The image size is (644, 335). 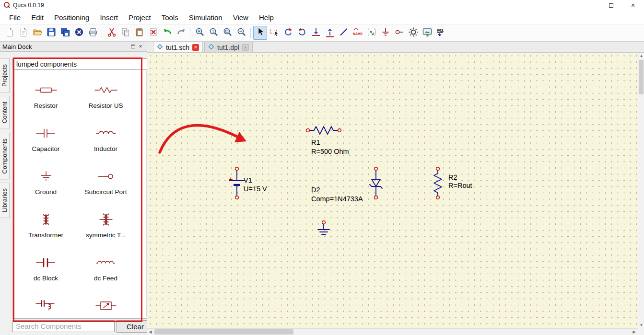 I want to click on menu-insert: Insert, so click(x=109, y=17).